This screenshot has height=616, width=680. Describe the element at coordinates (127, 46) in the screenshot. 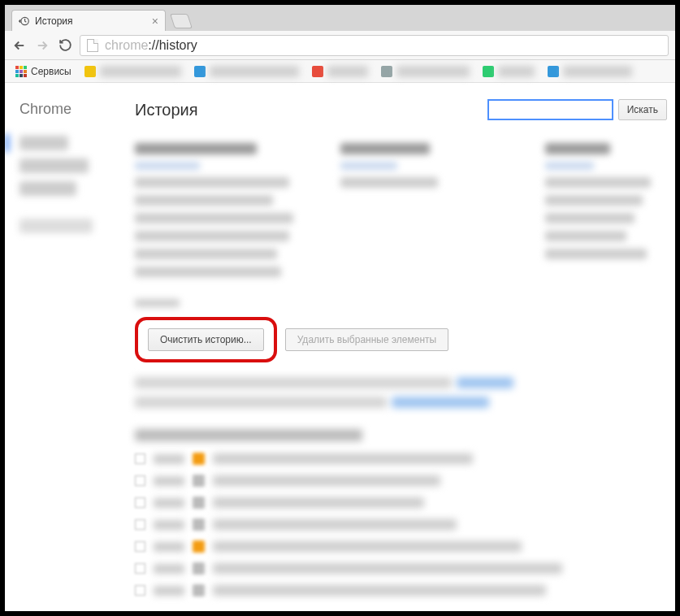

I see `url-scheme: chrome` at that location.